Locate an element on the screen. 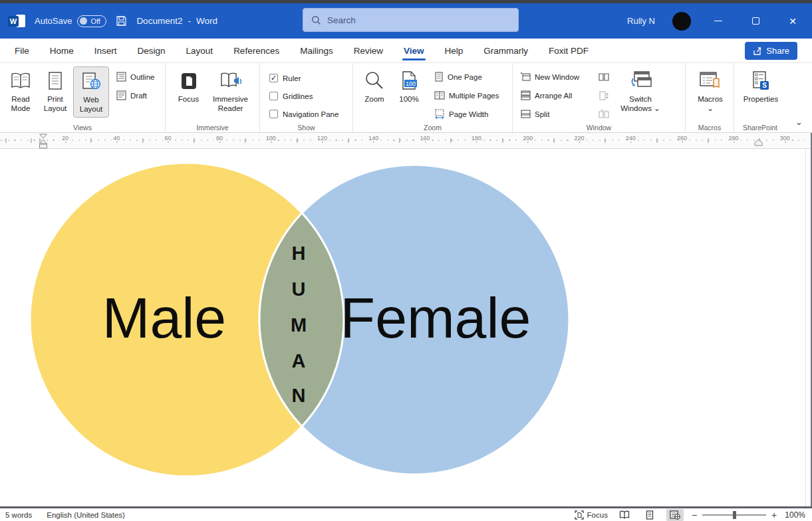 Image resolution: width=812 pixels, height=521 pixels. word-app-icon: W is located at coordinates (17, 21).